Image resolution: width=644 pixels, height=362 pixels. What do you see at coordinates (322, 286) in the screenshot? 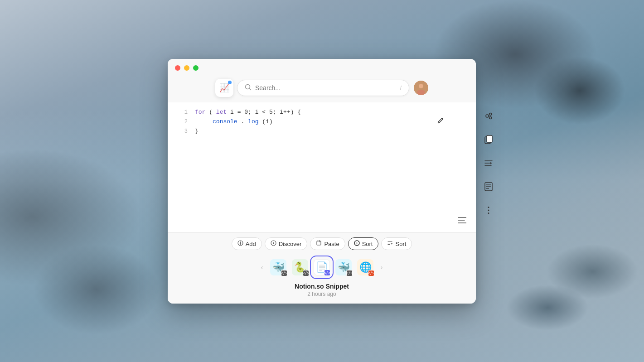
I see `snippet-title: Notion.so Snippet` at bounding box center [322, 286].